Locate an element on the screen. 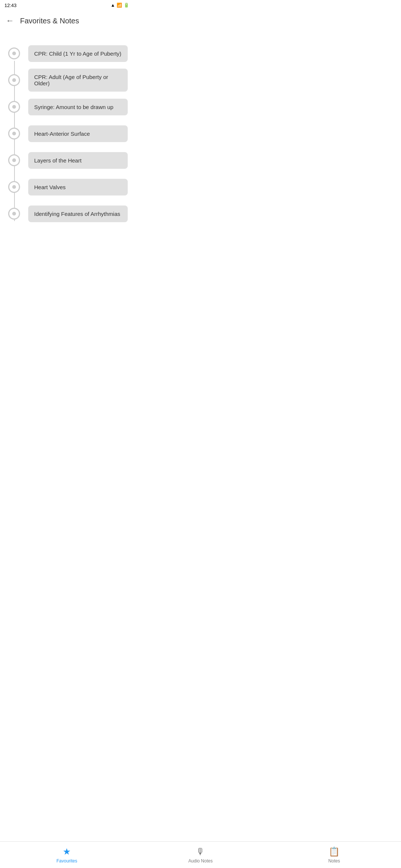 The width and height of the screenshot is (401, 868). timeline-item: Identifying Features of Arrhythmias is located at coordinates (67, 214).